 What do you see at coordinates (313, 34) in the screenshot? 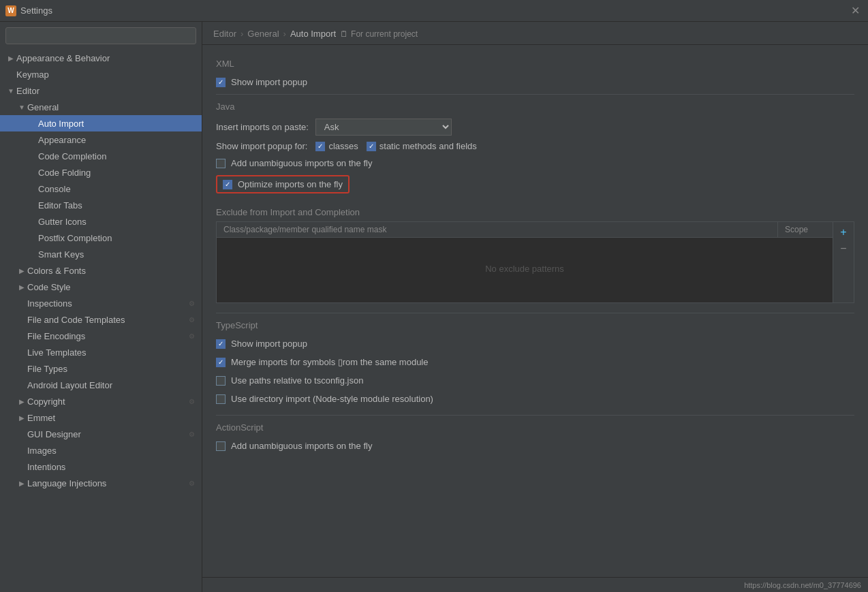
I see `breadcrumb-current: Auto Import` at bounding box center [313, 34].